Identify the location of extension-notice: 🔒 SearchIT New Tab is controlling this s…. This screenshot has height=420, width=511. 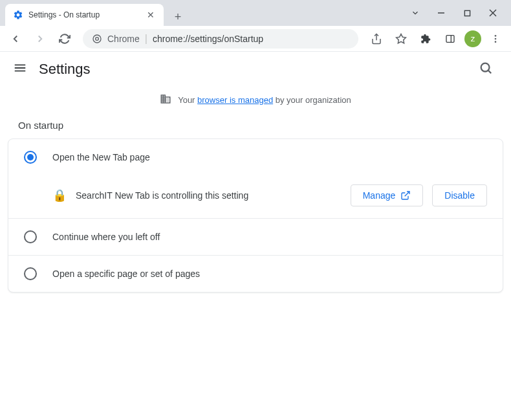
(256, 197).